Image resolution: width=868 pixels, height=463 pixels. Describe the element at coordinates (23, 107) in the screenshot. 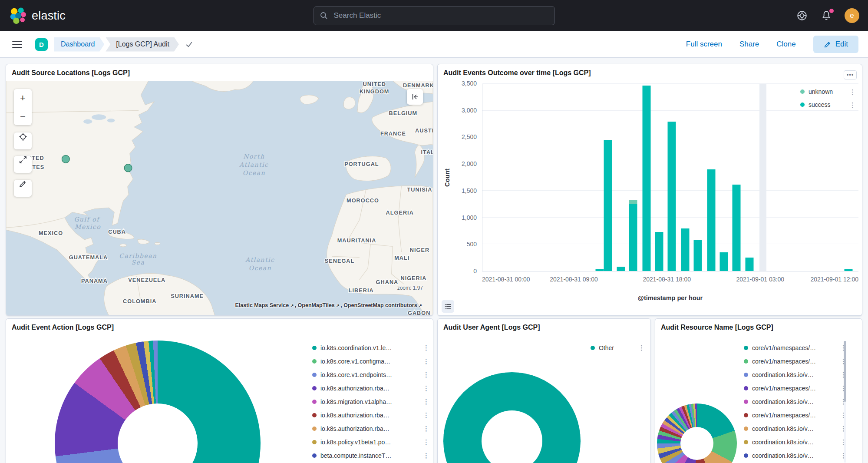

I see `map-zoom-controls: + −` at that location.